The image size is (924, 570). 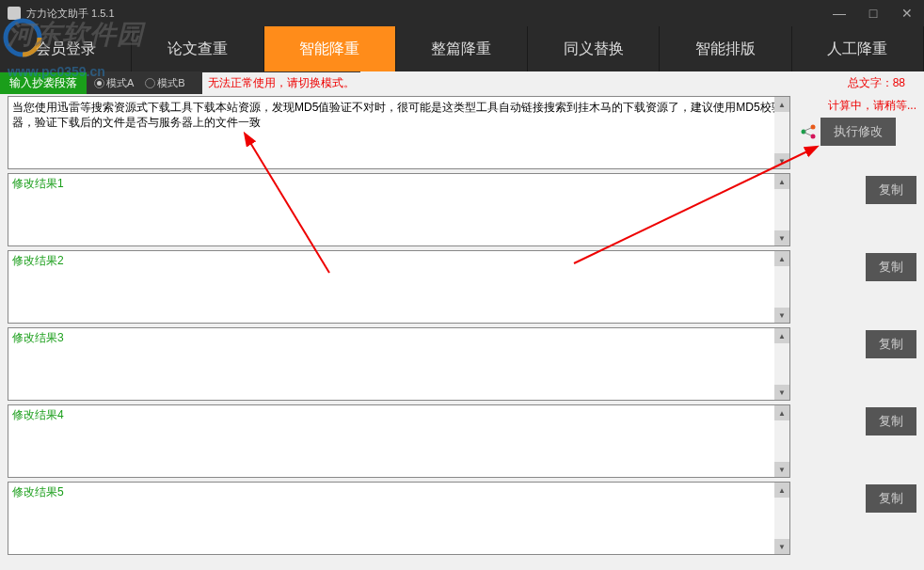 What do you see at coordinates (399, 210) in the screenshot?
I see `result-box-1: 修改结果1 ▲ ▼` at bounding box center [399, 210].